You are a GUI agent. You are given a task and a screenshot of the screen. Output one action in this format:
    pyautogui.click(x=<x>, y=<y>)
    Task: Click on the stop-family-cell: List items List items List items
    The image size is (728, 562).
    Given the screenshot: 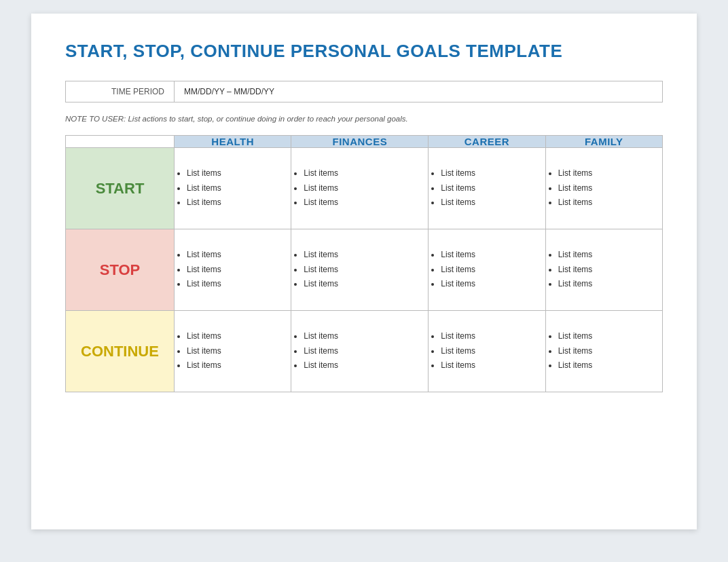 What is the action you would take?
    pyautogui.click(x=604, y=270)
    